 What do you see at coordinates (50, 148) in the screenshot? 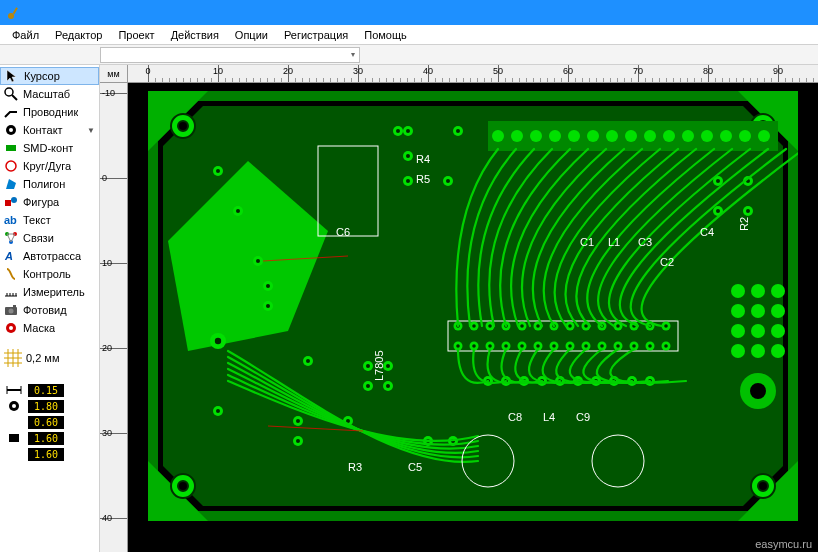
I see `tool-smd: SMD-конт` at bounding box center [50, 148].